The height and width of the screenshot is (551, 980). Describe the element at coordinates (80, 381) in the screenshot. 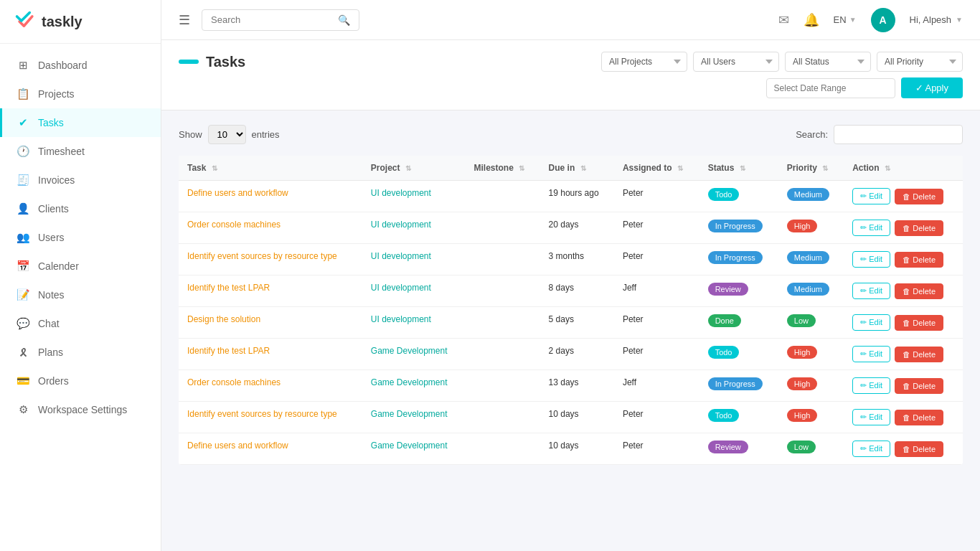

I see `sidebar-item-orders: 💳 Orders` at that location.